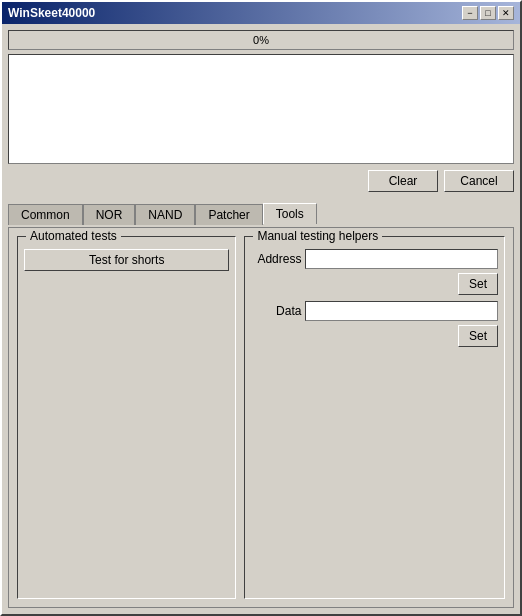  Describe the element at coordinates (506, 13) in the screenshot. I see `close-button: ✕` at that location.